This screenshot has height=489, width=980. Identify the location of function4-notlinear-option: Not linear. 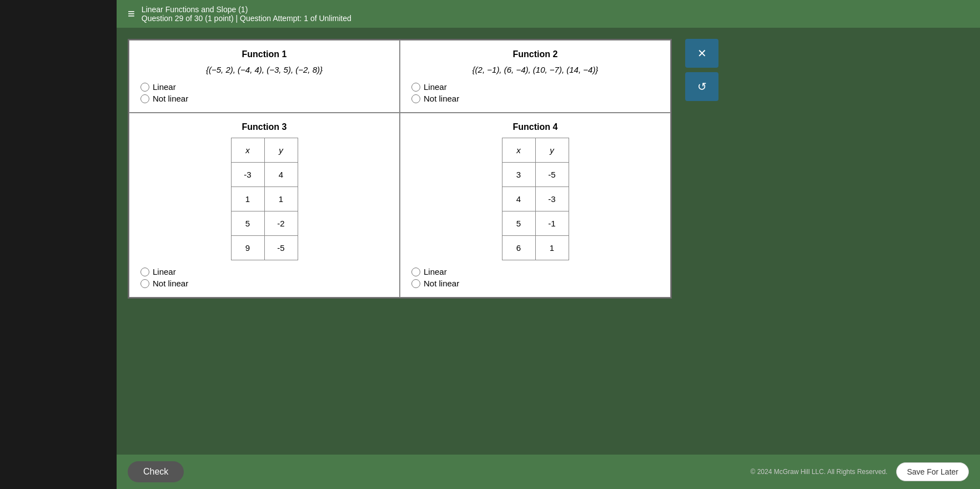
(535, 283).